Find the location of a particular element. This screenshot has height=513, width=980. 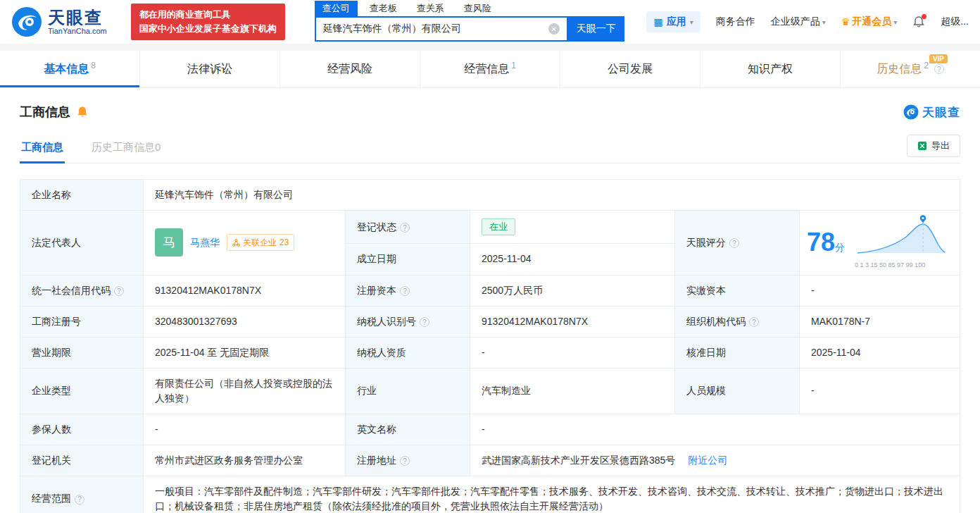

org-code-value: MAK0178N-7 is located at coordinates (880, 321).